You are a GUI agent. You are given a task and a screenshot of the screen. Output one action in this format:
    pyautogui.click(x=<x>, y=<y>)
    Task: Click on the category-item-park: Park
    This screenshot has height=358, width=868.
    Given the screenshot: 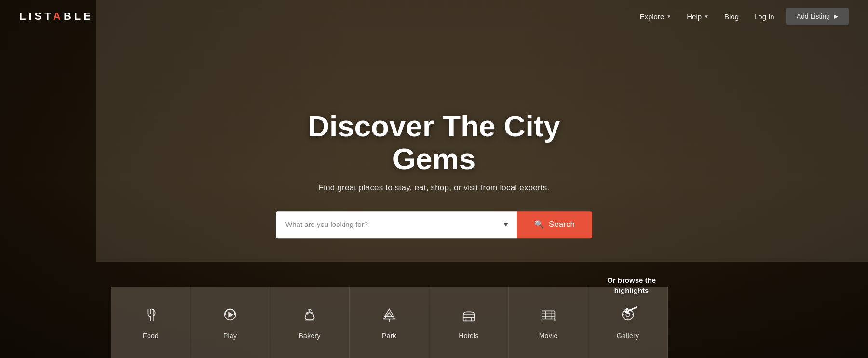 What is the action you would take?
    pyautogui.click(x=390, y=322)
    